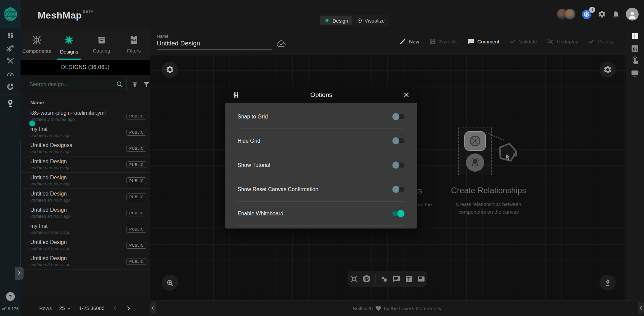 This screenshot has height=316, width=644. What do you see at coordinates (398, 116) in the screenshot?
I see `snap-to-grid-toggle` at bounding box center [398, 116].